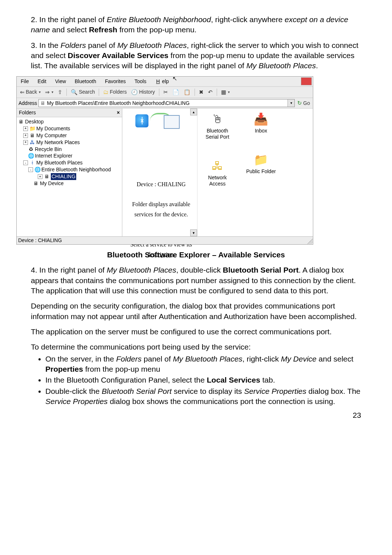  I want to click on folders-title: Folders, so click(28, 113).